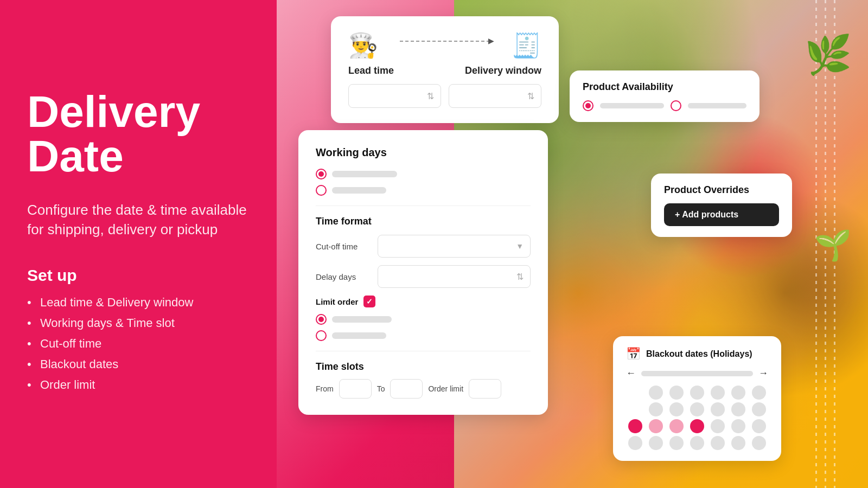 This screenshot has width=868, height=488. What do you see at coordinates (324, 389) in the screenshot?
I see `from-label: From` at bounding box center [324, 389].